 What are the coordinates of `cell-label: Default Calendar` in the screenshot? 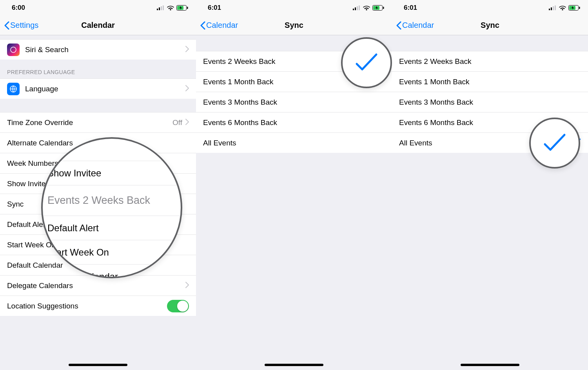 It's located at (98, 265).